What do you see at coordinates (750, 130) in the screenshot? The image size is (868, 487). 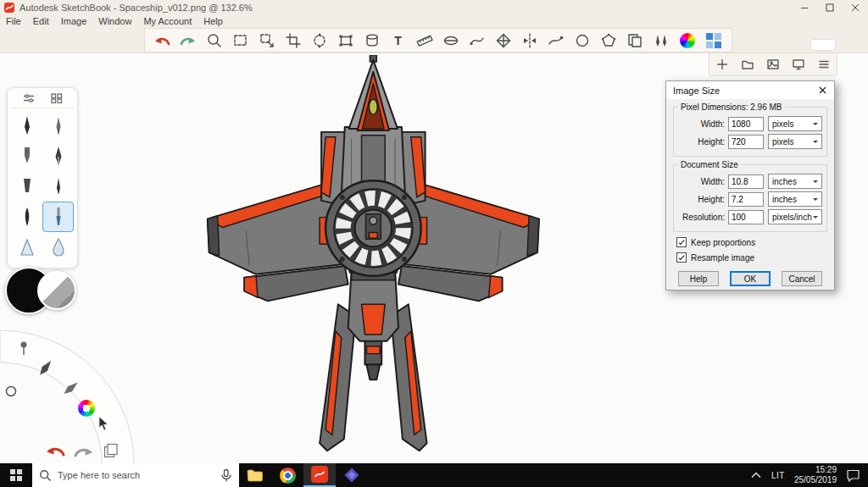 I see `pixel-dimensions-group: Pixel Dimensions: 2.96 MB Width: pixels …` at bounding box center [750, 130].